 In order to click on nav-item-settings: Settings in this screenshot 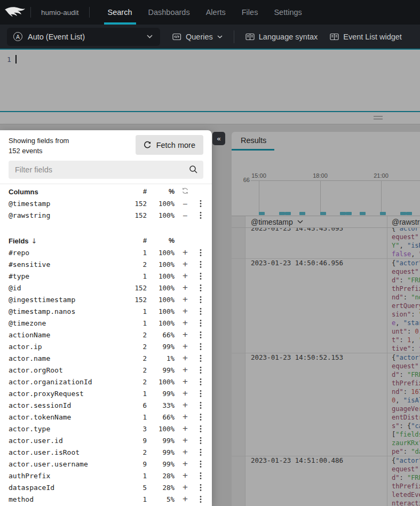, I will do `click(288, 12)`.